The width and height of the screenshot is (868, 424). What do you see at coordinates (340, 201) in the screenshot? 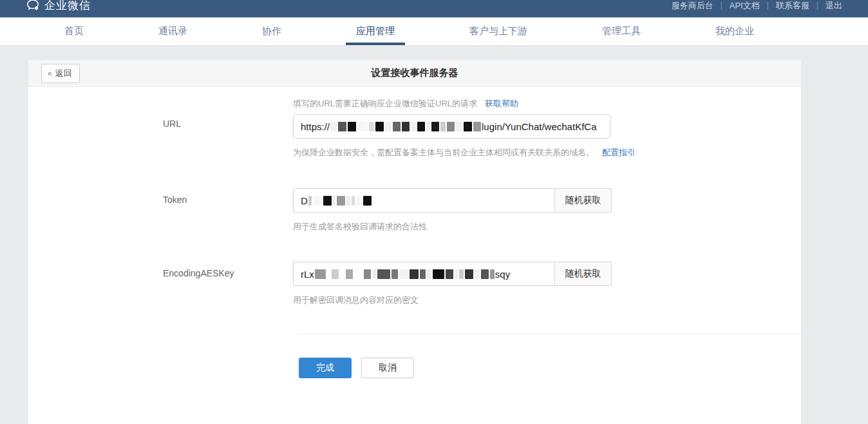
I see `token-masked-segment` at bounding box center [340, 201].